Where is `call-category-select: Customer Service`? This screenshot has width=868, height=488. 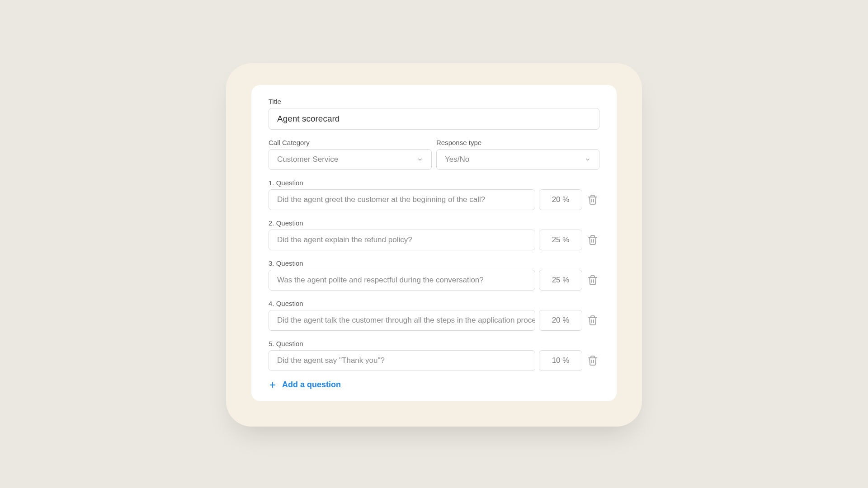 call-category-select: Customer Service is located at coordinates (350, 160).